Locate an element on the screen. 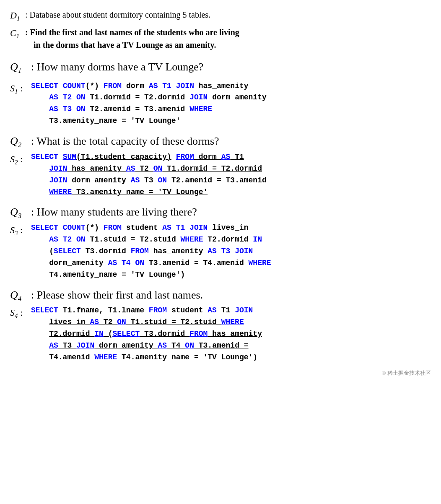  d1-label: D1 is located at coordinates (18, 16).